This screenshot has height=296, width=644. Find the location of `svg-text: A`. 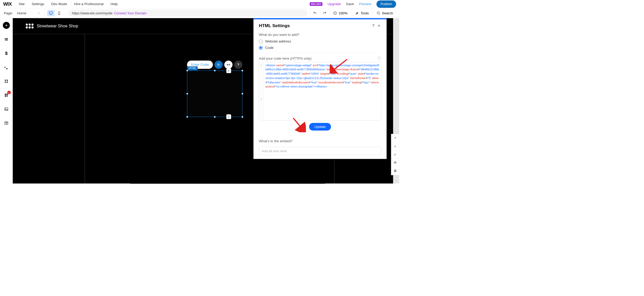

svg-text: A is located at coordinates (5, 67).